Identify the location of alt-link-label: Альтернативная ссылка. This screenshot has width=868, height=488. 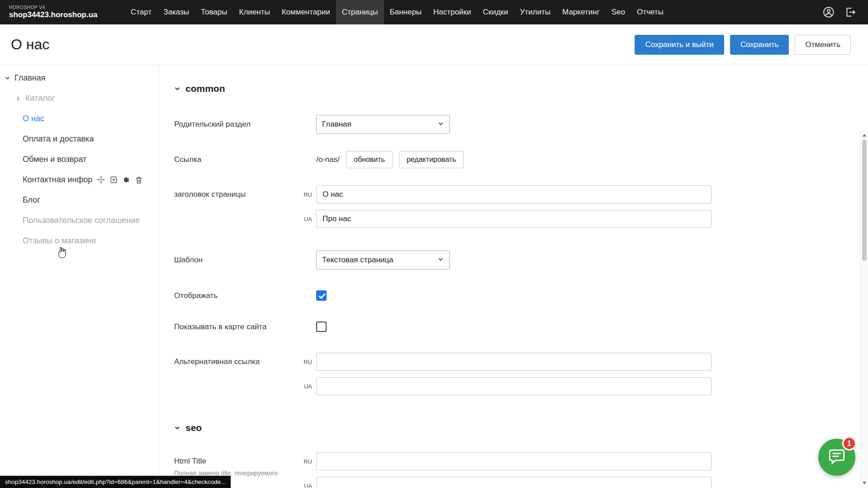
(237, 360).